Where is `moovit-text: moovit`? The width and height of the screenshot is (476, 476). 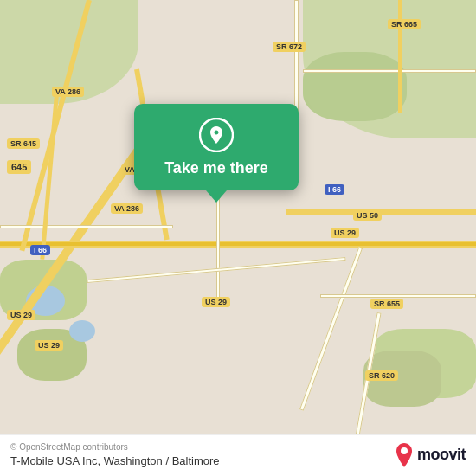 moovit-text: moovit is located at coordinates (441, 455).